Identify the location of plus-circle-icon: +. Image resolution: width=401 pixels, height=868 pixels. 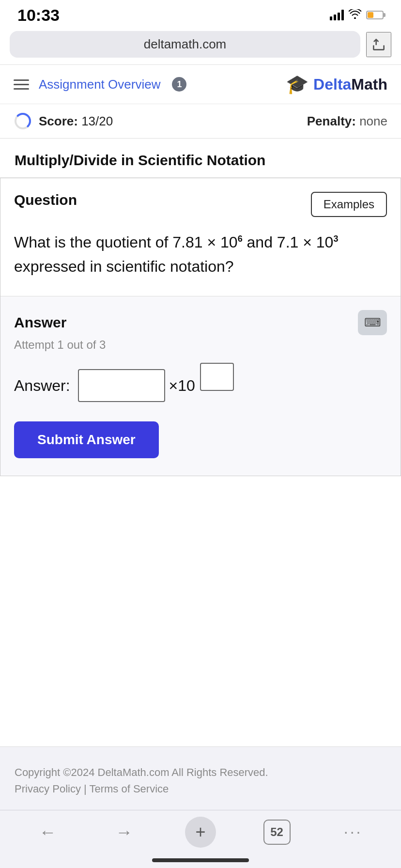
(200, 832).